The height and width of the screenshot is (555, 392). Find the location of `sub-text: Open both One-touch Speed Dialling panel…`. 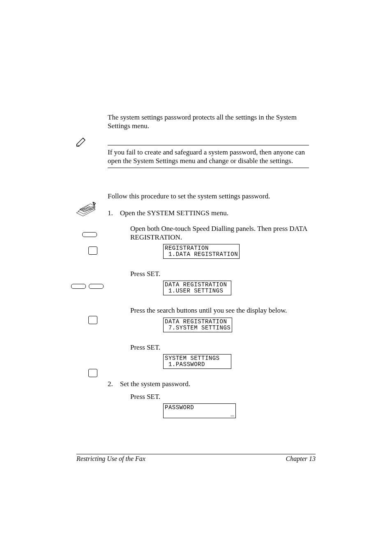

sub-text: Open both One-touch Speed Dialling panel… is located at coordinates (219, 233).